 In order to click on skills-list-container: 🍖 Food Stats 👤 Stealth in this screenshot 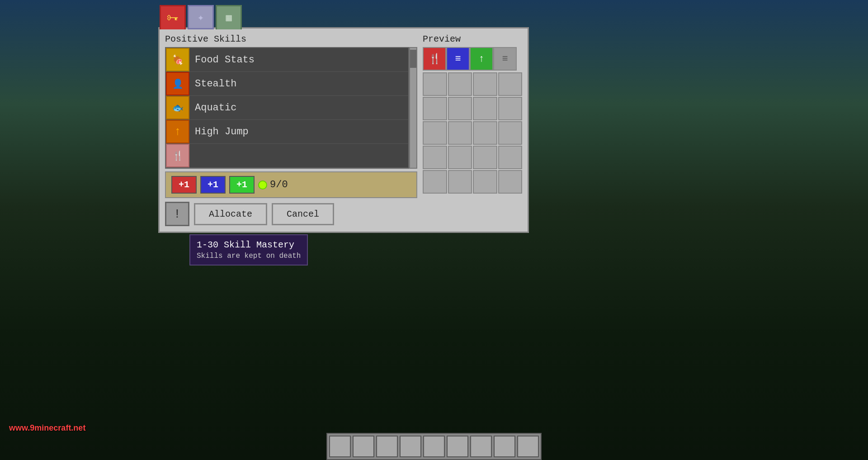, I will do `click(291, 108)`.